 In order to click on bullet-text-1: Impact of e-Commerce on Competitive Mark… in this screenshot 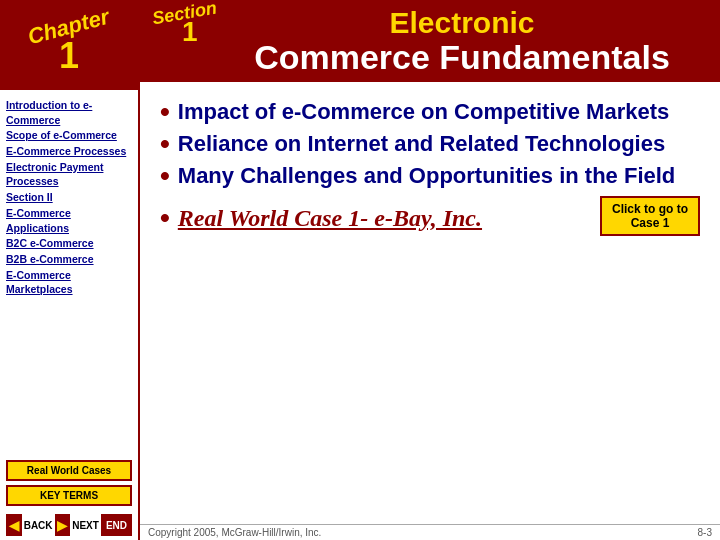, I will do `click(424, 112)`.